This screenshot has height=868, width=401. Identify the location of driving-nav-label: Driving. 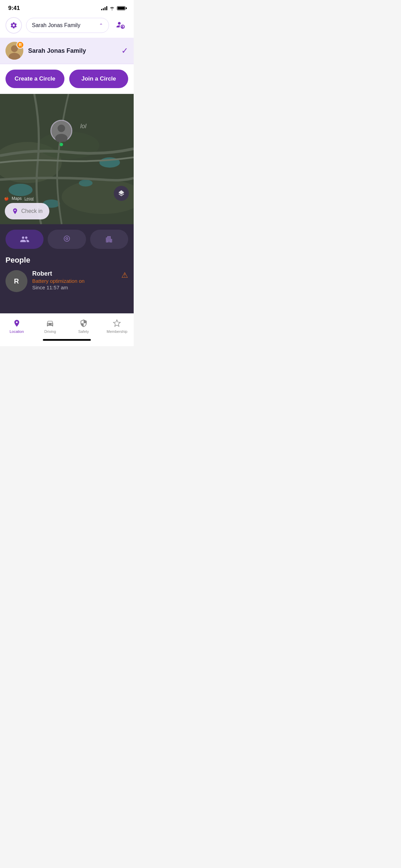
(50, 331).